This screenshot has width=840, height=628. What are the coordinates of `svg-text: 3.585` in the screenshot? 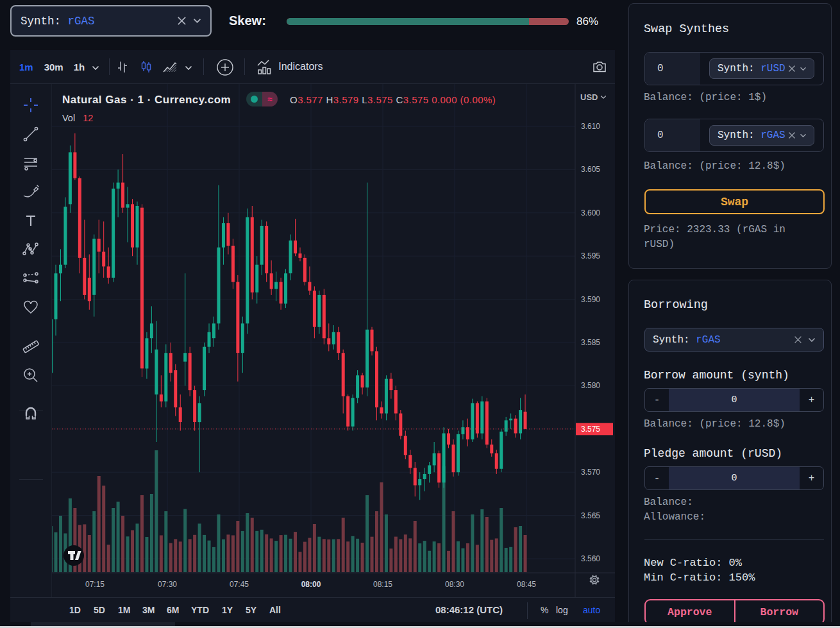 It's located at (591, 343).